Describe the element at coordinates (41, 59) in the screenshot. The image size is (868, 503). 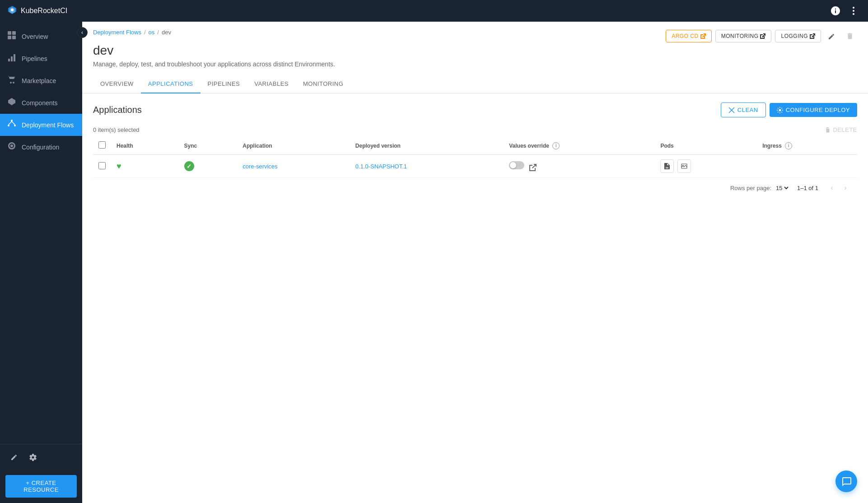
I see `sidebar-item-pipelines: Pipelines` at that location.